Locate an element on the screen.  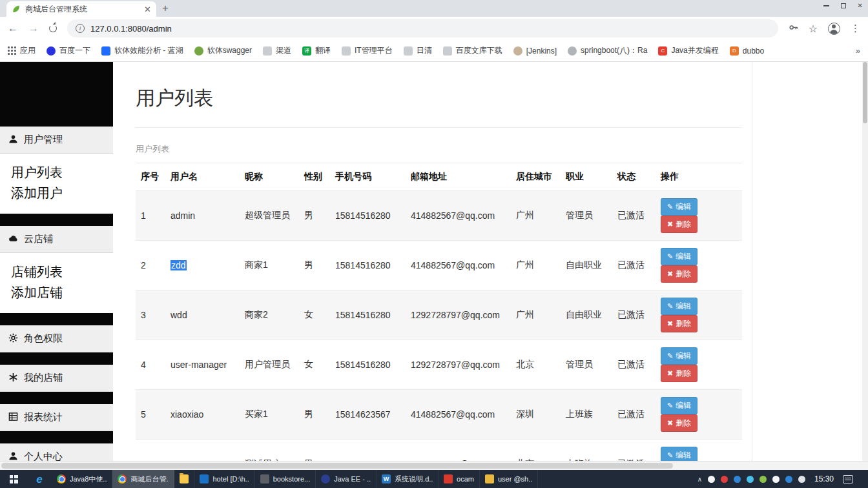
forward-icon: → is located at coordinates (34, 28).